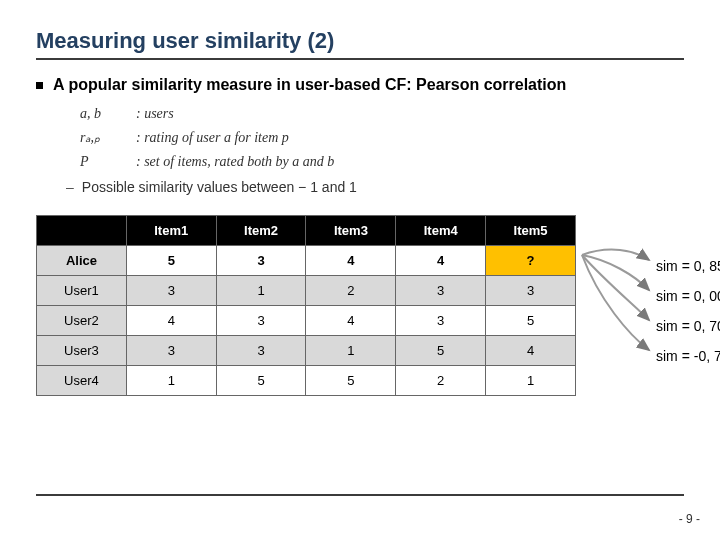  What do you see at coordinates (306, 381) in the screenshot?
I see `table-row: User4 1 5 5 2 1` at bounding box center [306, 381].